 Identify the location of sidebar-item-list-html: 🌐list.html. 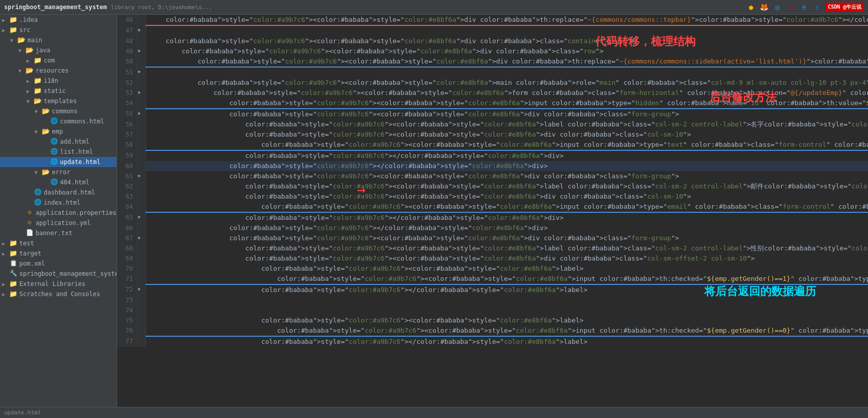
(58, 152).